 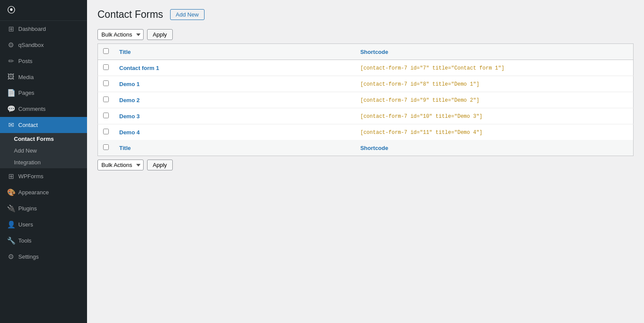 I want to click on bulk-actions-select-bottom: Bulk Actions Delete, so click(x=121, y=165).